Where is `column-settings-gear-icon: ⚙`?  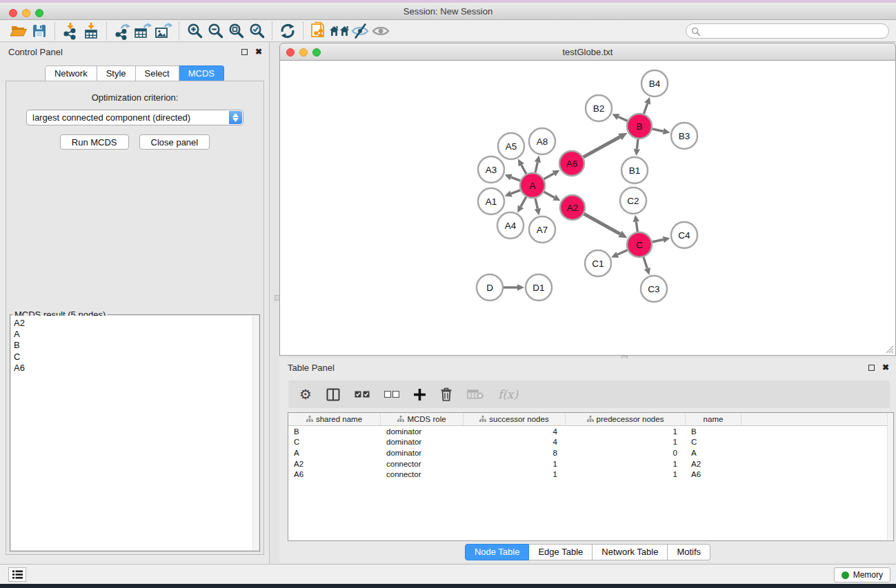 column-settings-gear-icon: ⚙ is located at coordinates (306, 394).